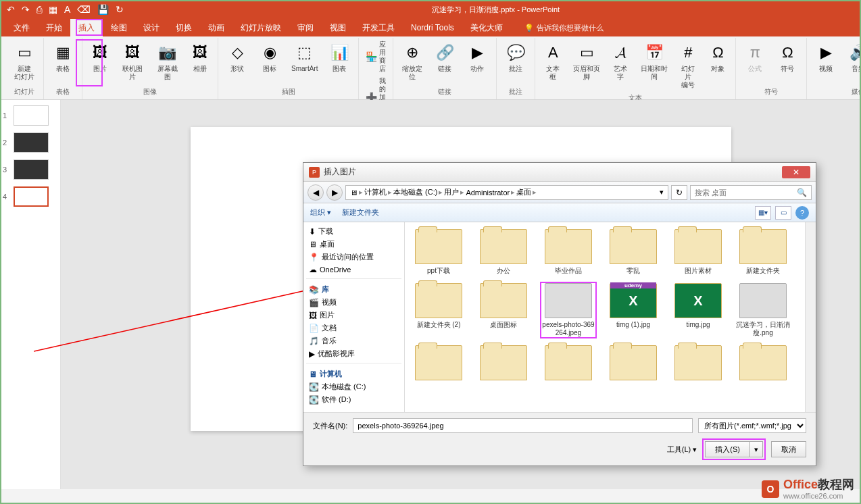 This screenshot has height=504, width=861. I want to click on cancel-button: 取消, so click(789, 449).